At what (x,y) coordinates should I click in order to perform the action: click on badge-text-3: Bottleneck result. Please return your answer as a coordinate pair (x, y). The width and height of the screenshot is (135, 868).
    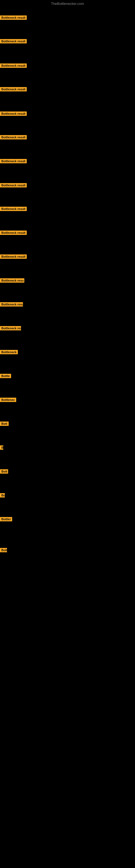
    Looking at the image, I should click on (13, 89).